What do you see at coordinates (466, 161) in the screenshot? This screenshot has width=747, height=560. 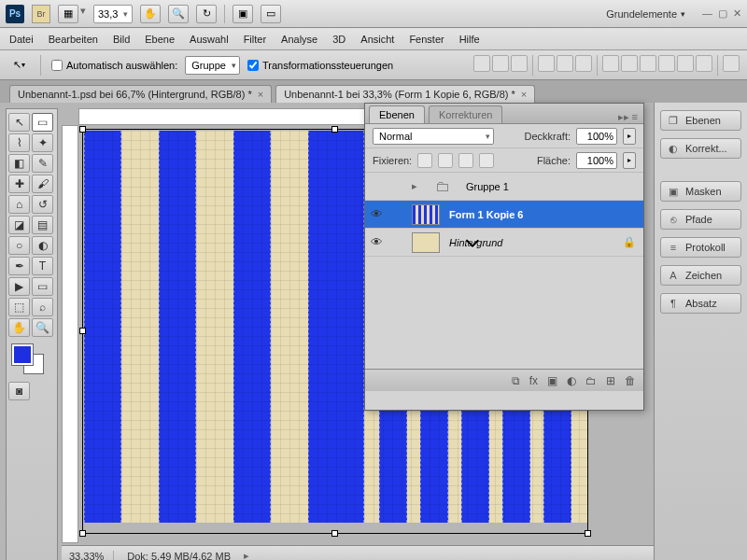 I see `lock-position-icon` at bounding box center [466, 161].